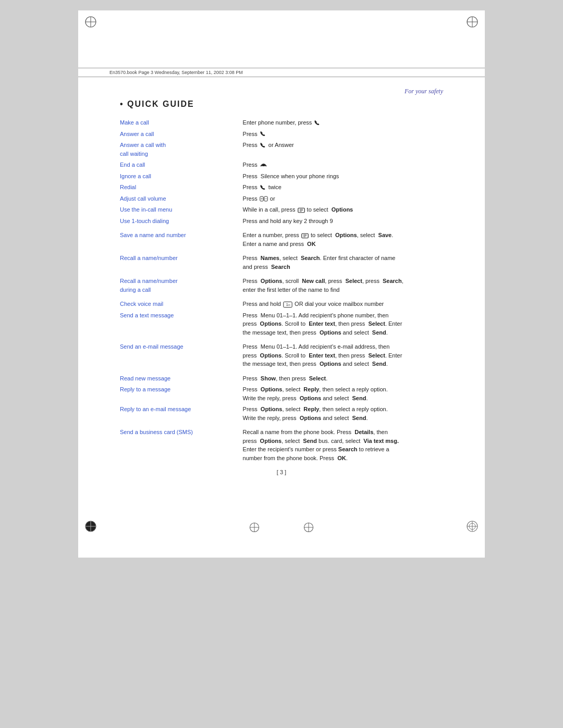 This screenshot has height=728, width=563. What do you see at coordinates (343, 324) in the screenshot?
I see `guide-description: Press Menu 01–1–1. Add recipient’s phone…` at bounding box center [343, 324].